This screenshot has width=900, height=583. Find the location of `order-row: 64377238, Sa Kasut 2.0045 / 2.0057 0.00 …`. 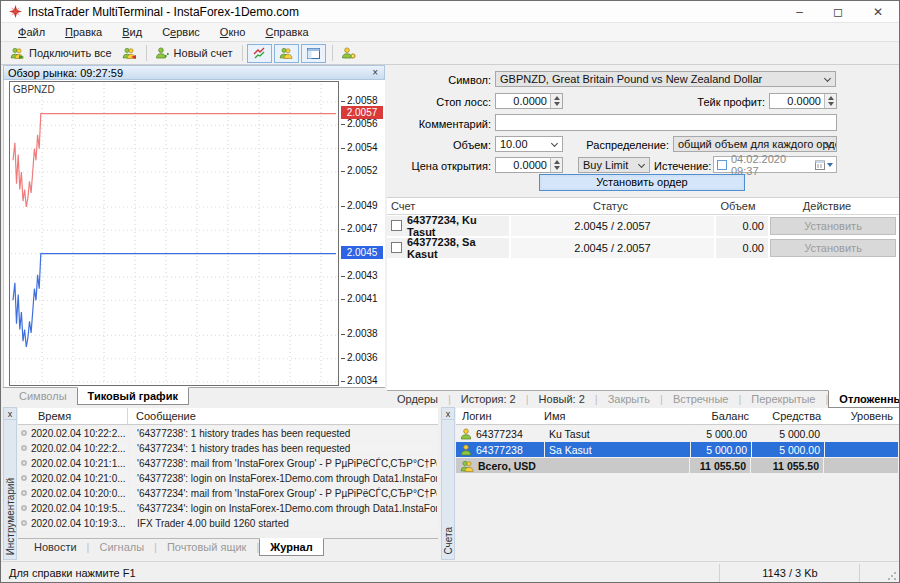

order-row: 64377238, Sa Kasut 2.0045 / 2.0057 0.00 … is located at coordinates (643, 248).